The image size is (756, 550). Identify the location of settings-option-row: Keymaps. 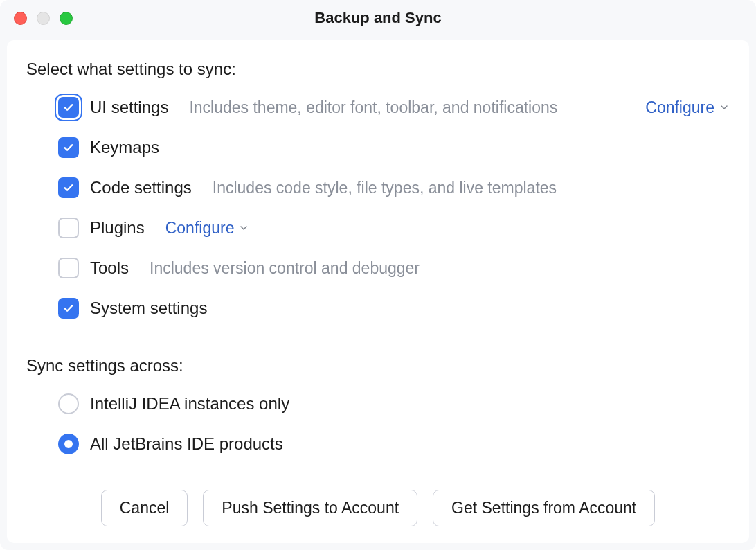
(394, 148).